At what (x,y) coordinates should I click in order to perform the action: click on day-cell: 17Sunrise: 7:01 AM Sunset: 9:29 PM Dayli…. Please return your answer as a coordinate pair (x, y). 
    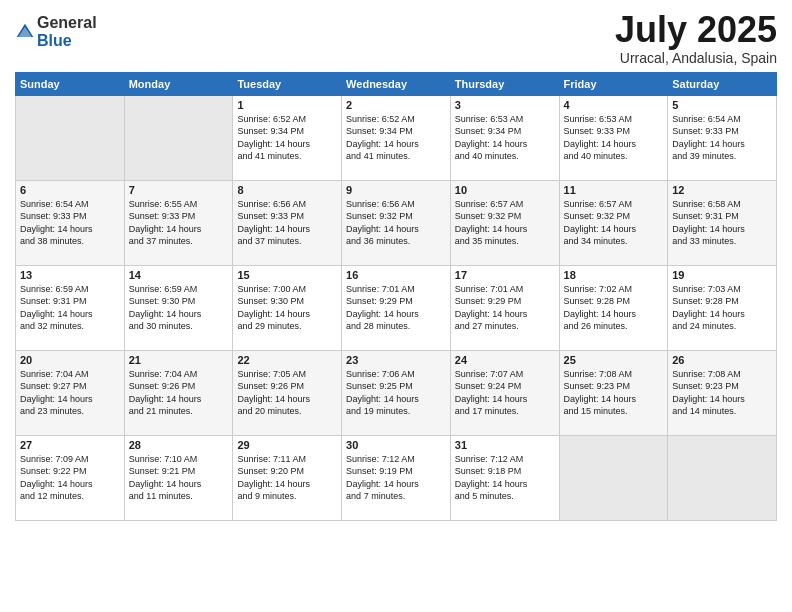
    Looking at the image, I should click on (504, 308).